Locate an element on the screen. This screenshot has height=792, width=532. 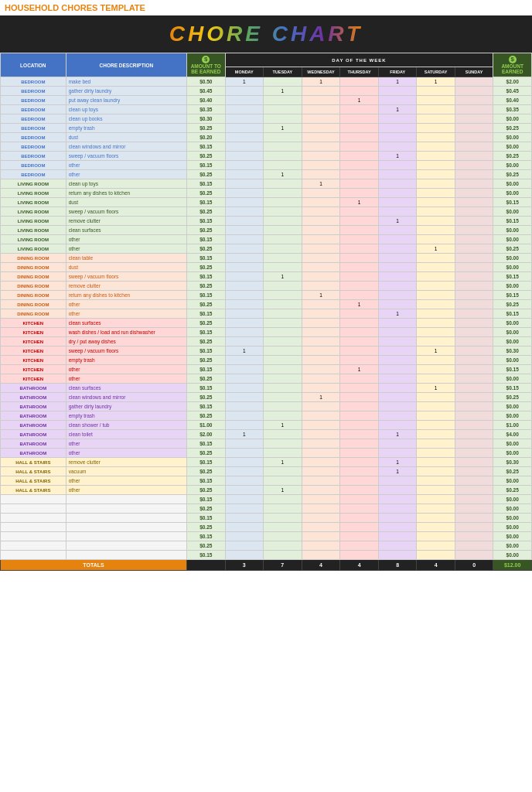
table-row: KITCHENclean surfaces$0.25$0.00 is located at coordinates (266, 323).